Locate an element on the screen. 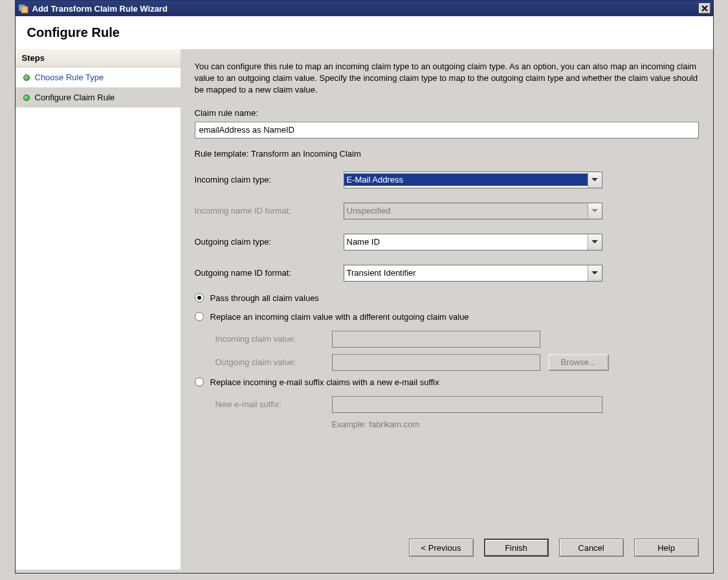  step-choose-rule-type: Choose Rule Type is located at coordinates (98, 78).